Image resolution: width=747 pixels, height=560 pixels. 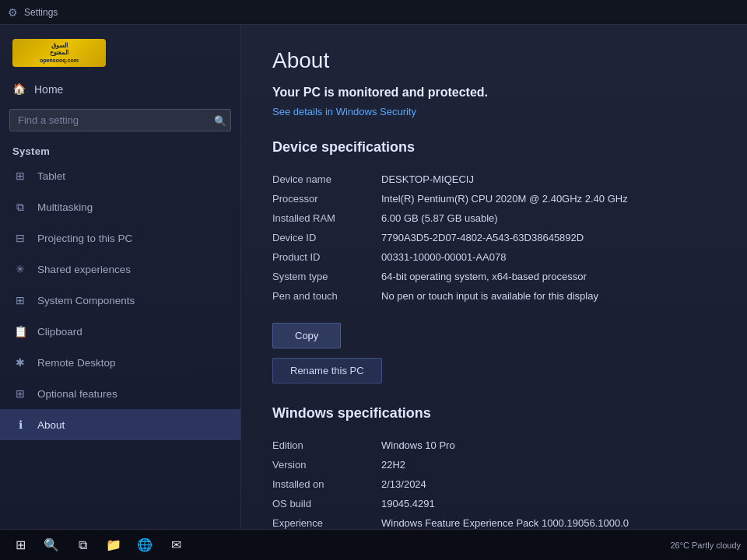 What do you see at coordinates (20, 207) in the screenshot?
I see `multitasking-icon: ⧉` at bounding box center [20, 207].